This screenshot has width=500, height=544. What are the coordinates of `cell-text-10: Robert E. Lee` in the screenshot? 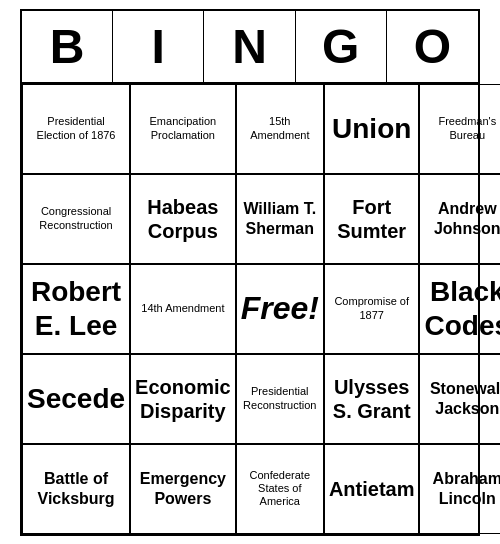 It's located at (76, 308).